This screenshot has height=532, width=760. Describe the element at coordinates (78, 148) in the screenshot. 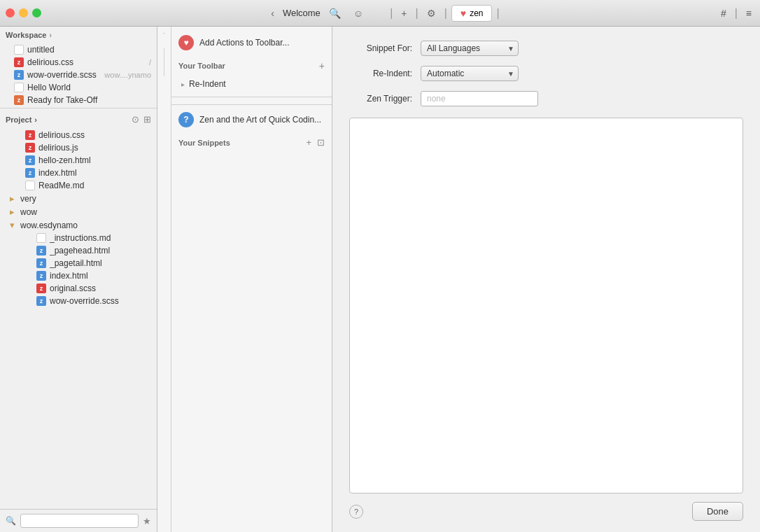

I see `sidebar-item-proj-delirious-js: z delirious.js` at that location.